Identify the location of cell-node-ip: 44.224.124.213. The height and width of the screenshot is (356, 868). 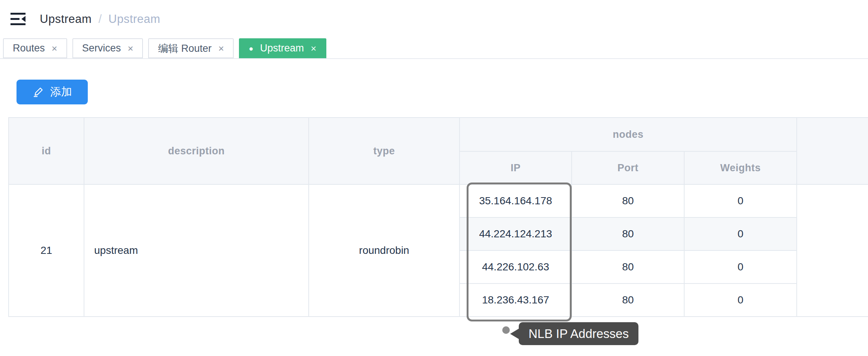
(515, 234).